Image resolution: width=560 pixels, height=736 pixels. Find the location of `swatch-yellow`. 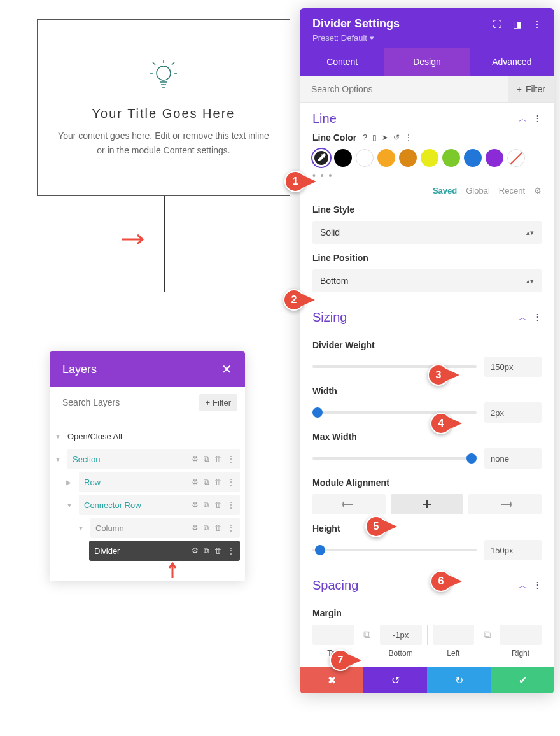

swatch-yellow is located at coordinates (430, 158).